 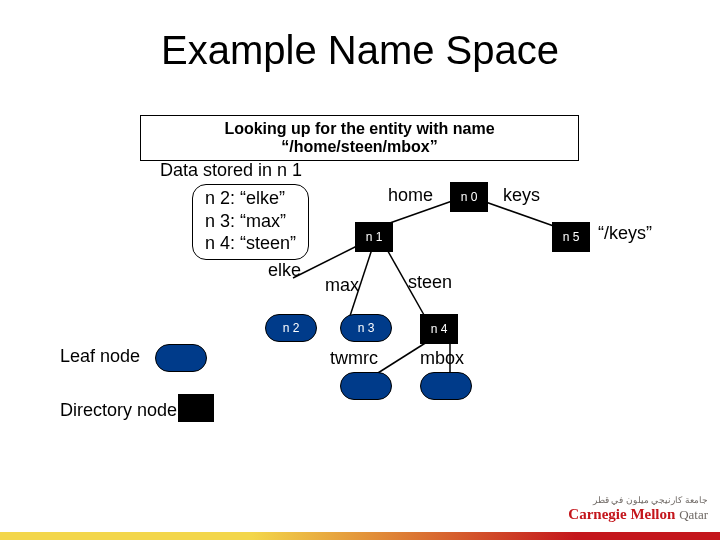 What do you see at coordinates (638, 509) in the screenshot?
I see `footer-logo: جامعة كارنيجي ميلون في قطر Carnegie Mell…` at bounding box center [638, 509].